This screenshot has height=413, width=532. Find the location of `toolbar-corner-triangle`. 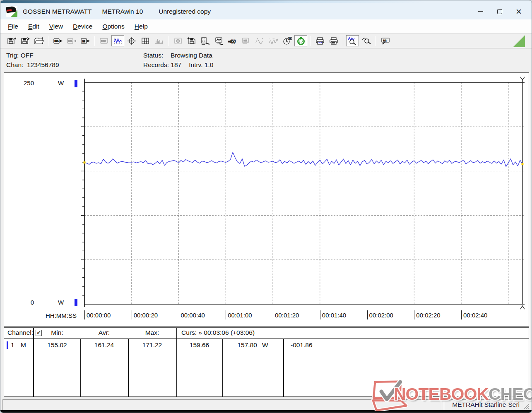

toolbar-corner-triangle is located at coordinates (519, 41).